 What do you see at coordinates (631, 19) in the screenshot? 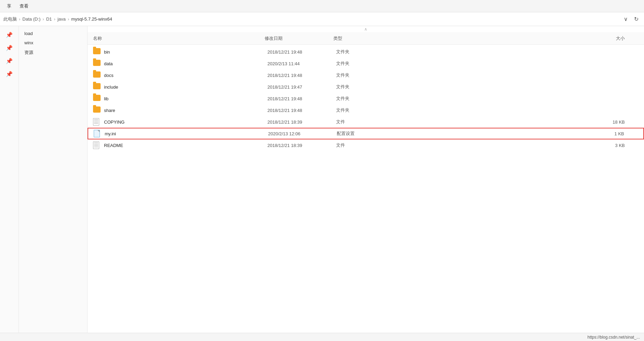
I see `breadcrumb-actions: ∨ ↻` at bounding box center [631, 19].